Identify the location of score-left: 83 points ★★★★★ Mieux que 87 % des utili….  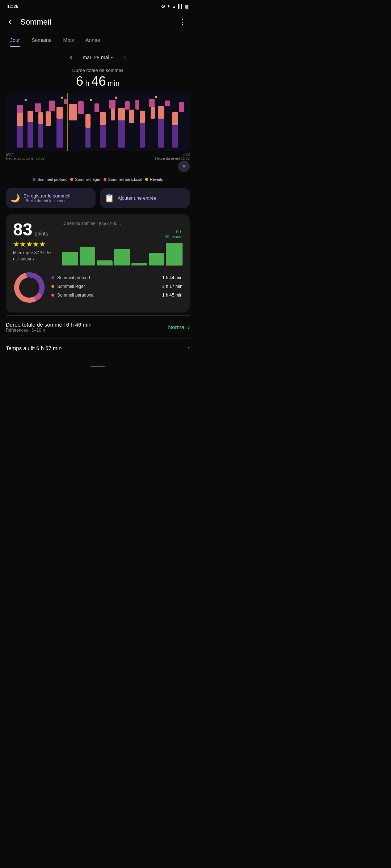
(35, 243).